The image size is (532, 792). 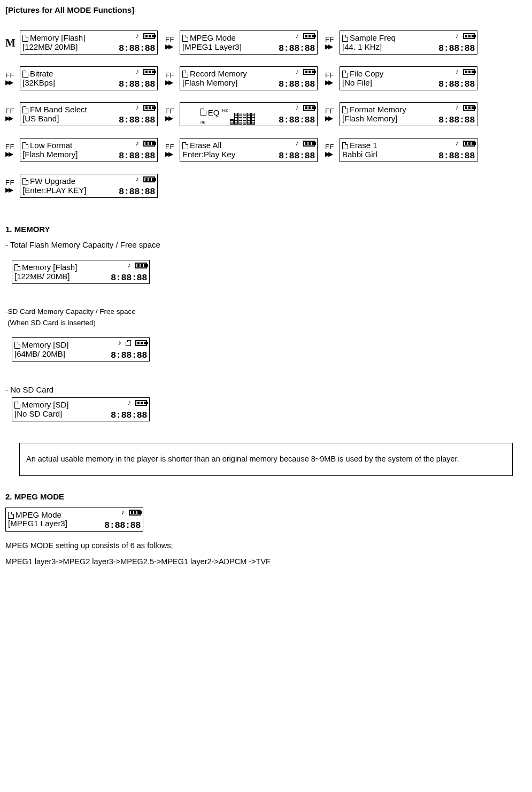 I want to click on section-1-line-c: - No SD Card, so click(x=266, y=389).